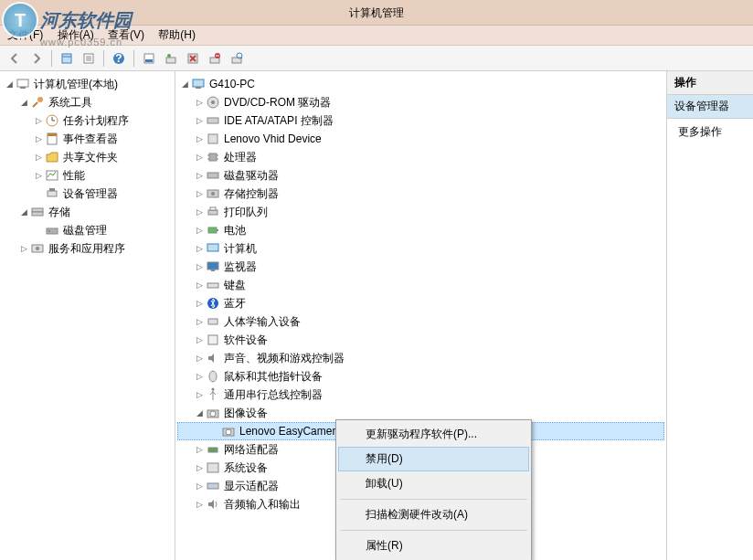 Image resolution: width=753 pixels, height=560 pixels. I want to click on device-usb: ▷通用串行总线控制器, so click(420, 395).